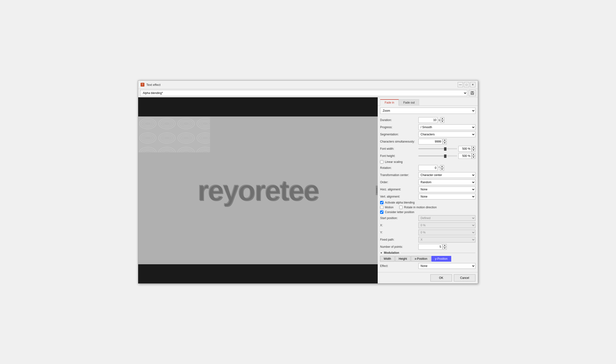 The height and width of the screenshot is (364, 616). I want to click on font-height-label: Font height:, so click(399, 156).